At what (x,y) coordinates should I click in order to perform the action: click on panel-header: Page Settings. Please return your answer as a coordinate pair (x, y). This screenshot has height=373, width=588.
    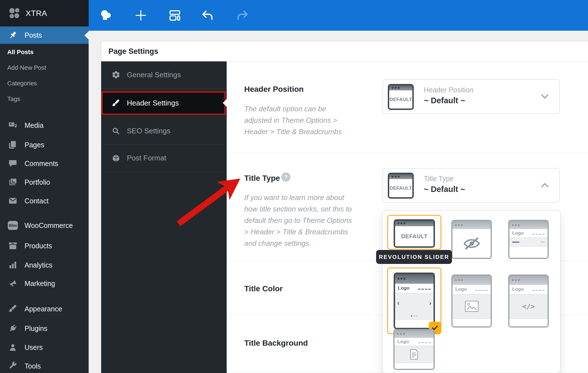
    Looking at the image, I should click on (345, 51).